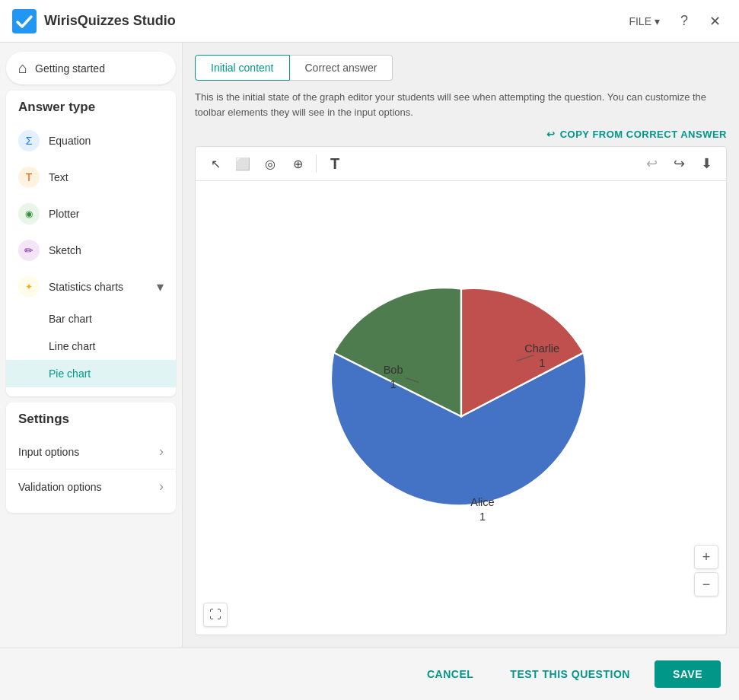  What do you see at coordinates (706, 164) in the screenshot?
I see `download-icon: ⬇` at bounding box center [706, 164].